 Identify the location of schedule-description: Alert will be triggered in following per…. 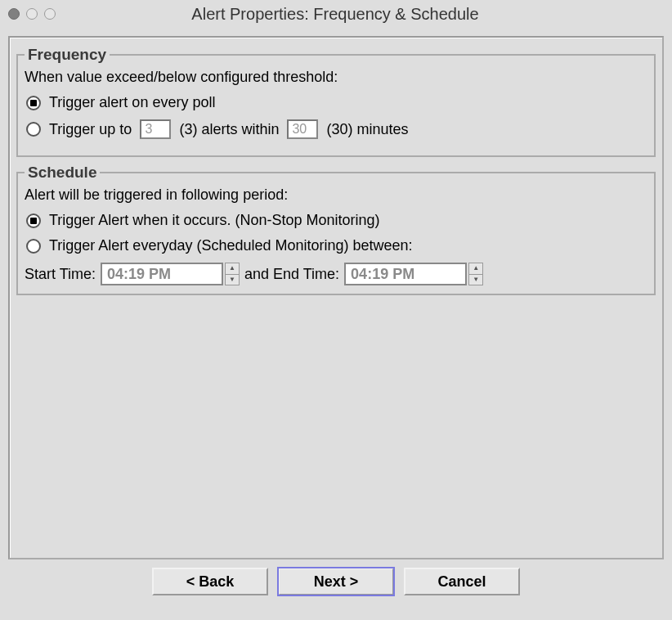
(336, 195).